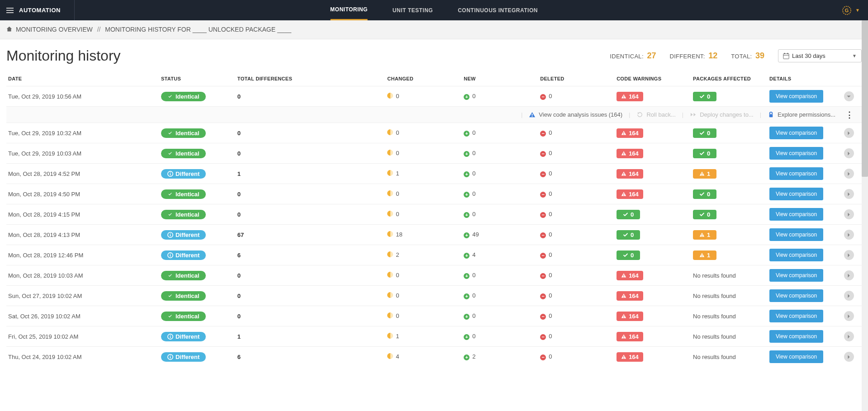 This screenshot has width=868, height=411. I want to click on table-row: Mon, Oct 28, 2019 4:52 PMDifferent11+0−0…, so click(434, 174).